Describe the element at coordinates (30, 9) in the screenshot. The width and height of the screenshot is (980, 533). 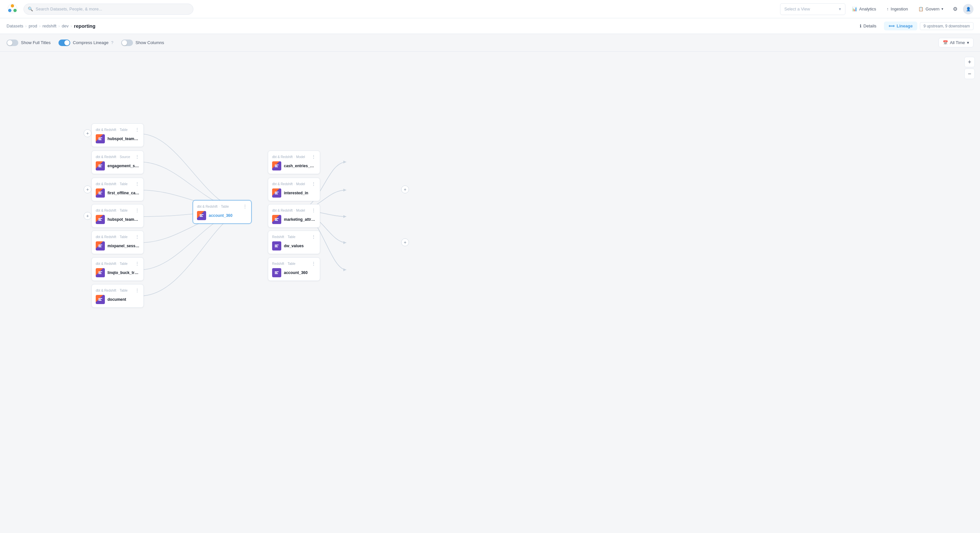
I see `search-icon: 🔍` at that location.